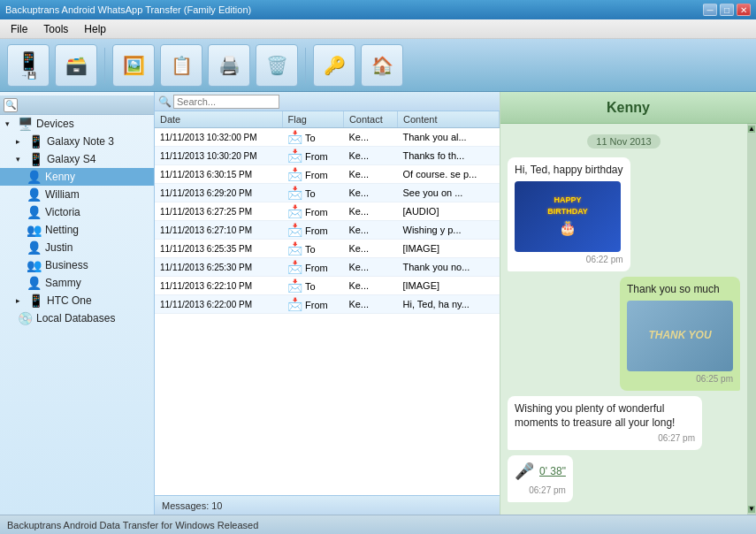 The width and height of the screenshot is (756, 534). What do you see at coordinates (327, 102) in the screenshot?
I see `middle-search-bar: 🔍` at bounding box center [327, 102].